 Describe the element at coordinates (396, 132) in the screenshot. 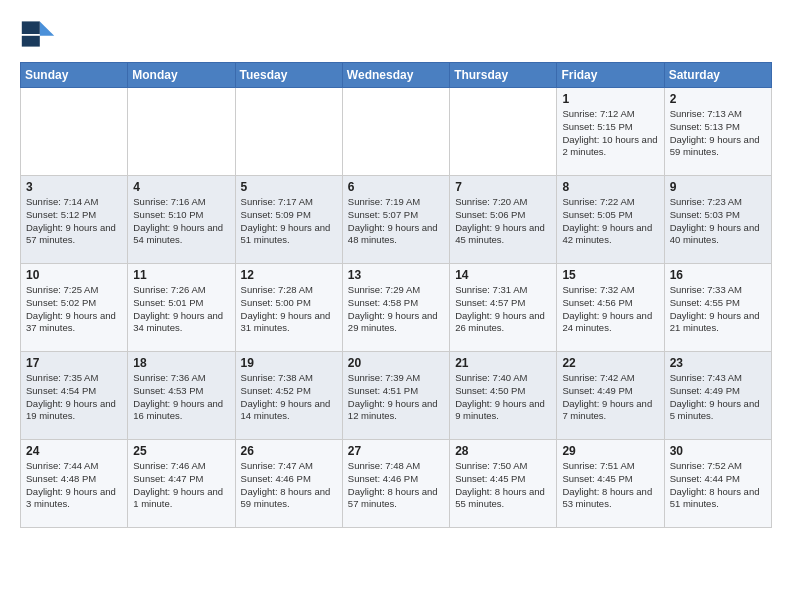

I see `calendar-week-0: 1Sunrise: 7:12 AM Sunset: 5:15 PM Daylig…` at that location.